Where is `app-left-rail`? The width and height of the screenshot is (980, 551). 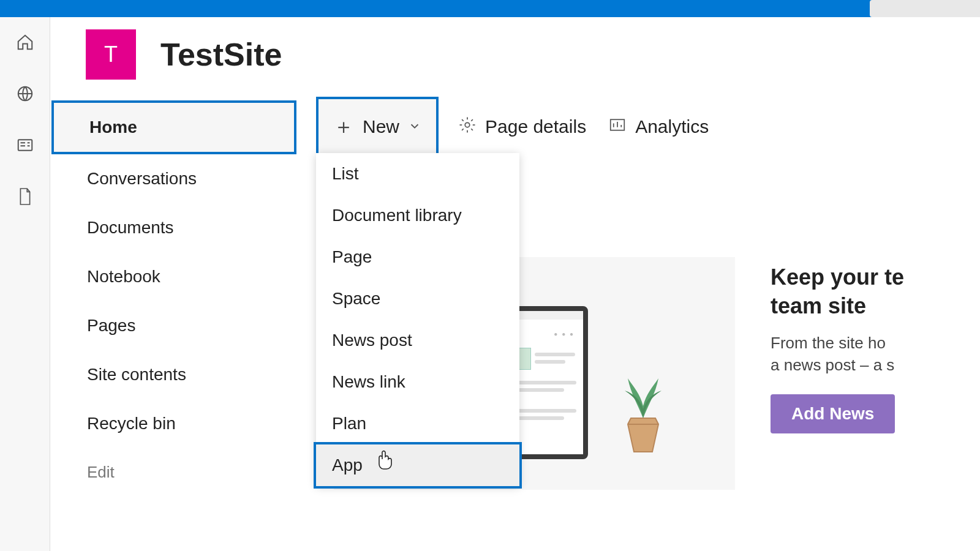 app-left-rail is located at coordinates (25, 284).